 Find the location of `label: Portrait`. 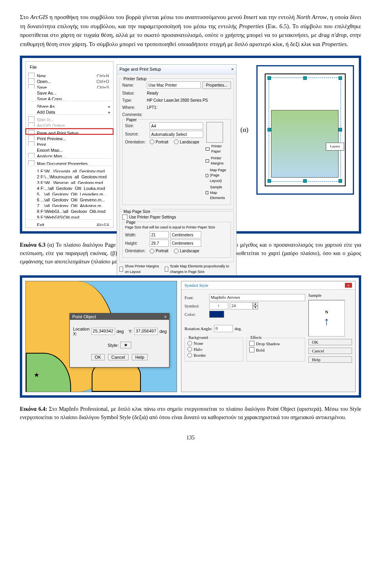

label: Portrait is located at coordinates (162, 142).